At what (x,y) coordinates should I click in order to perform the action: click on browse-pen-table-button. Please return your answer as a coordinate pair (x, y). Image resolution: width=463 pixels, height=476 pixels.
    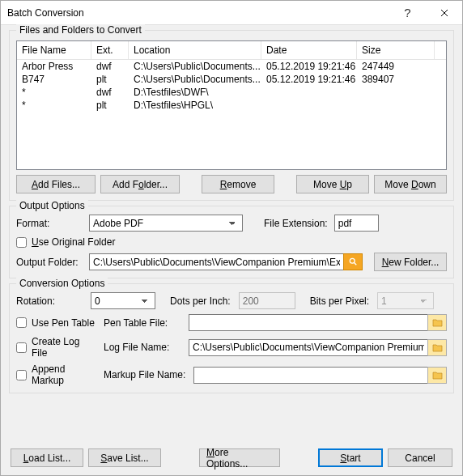
    Looking at the image, I should click on (437, 322).